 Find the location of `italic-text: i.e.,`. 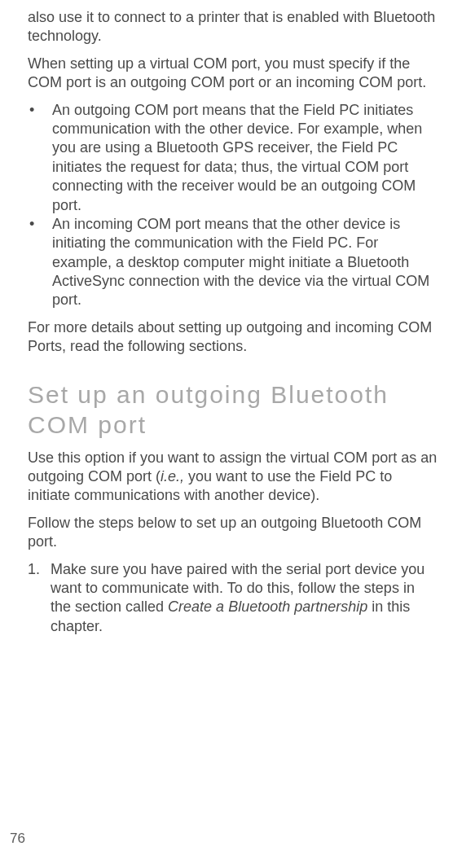

italic-text: i.e., is located at coordinates (173, 476).